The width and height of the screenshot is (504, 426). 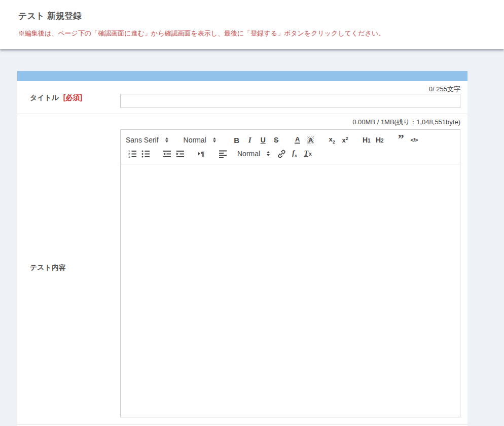 I want to click on header-picker-label: Normal, so click(x=195, y=140).